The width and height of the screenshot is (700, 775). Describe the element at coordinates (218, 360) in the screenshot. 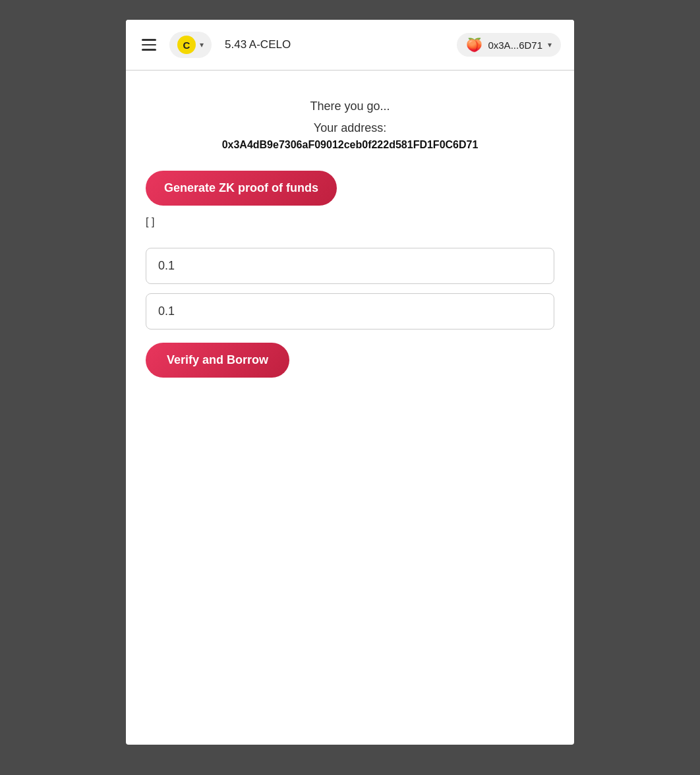

I see `verify-and-borrow-button: Verify and Borrow` at that location.